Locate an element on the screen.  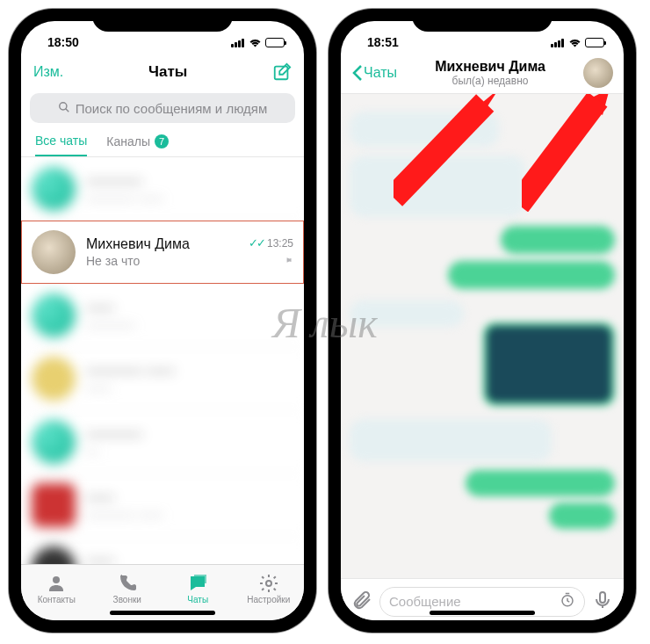
back-label: Чаты is located at coordinates (380, 73).